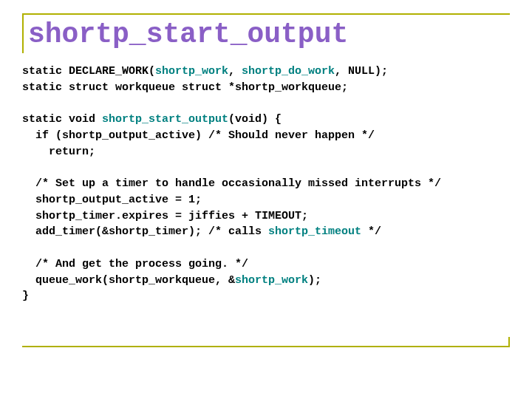  I want to click on code-text: , NULL);, so click(361, 71).